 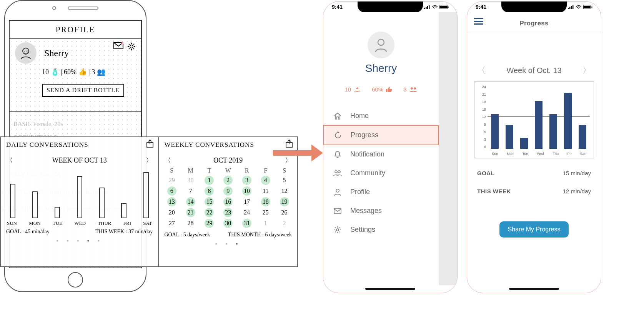 I want to click on calendar-day: 9, so click(x=228, y=191).